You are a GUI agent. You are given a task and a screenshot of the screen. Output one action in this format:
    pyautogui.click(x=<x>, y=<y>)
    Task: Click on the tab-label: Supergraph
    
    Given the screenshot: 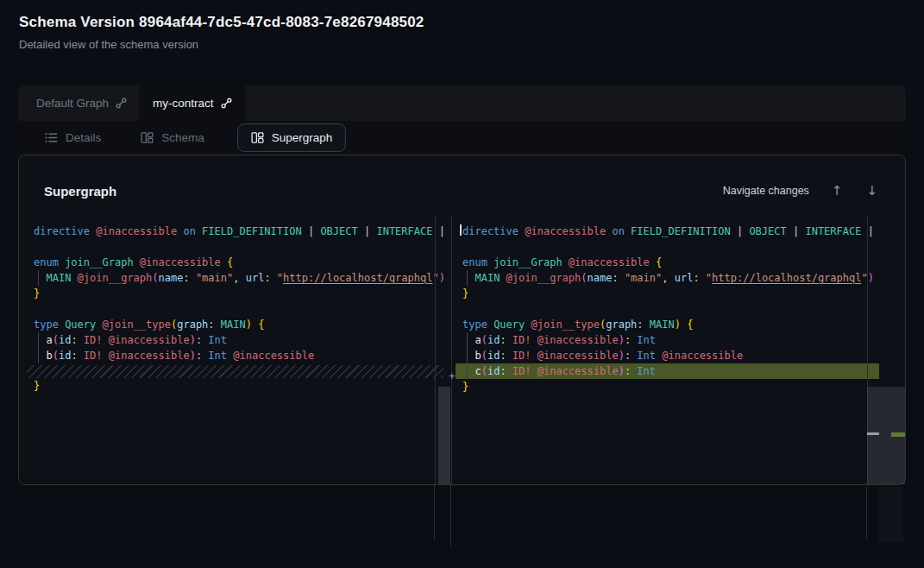 What is the action you would take?
    pyautogui.click(x=302, y=138)
    